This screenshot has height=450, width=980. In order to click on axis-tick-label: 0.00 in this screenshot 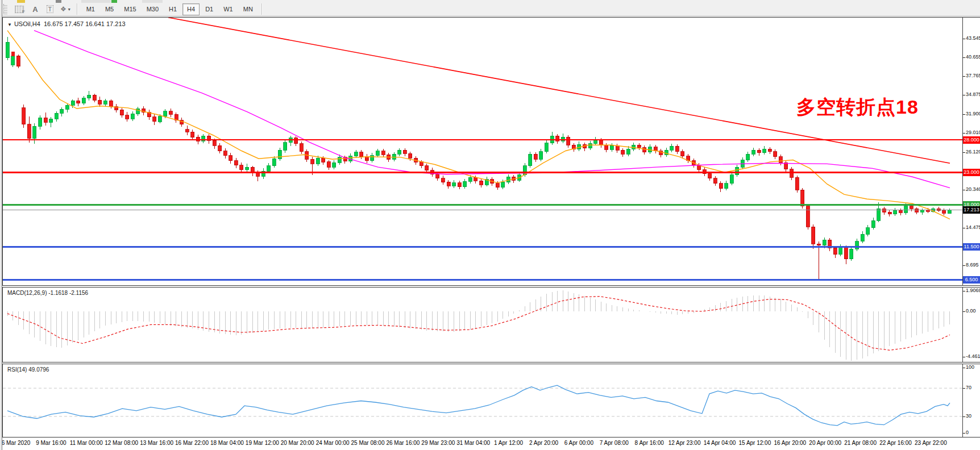, I will do `click(971, 311)`.